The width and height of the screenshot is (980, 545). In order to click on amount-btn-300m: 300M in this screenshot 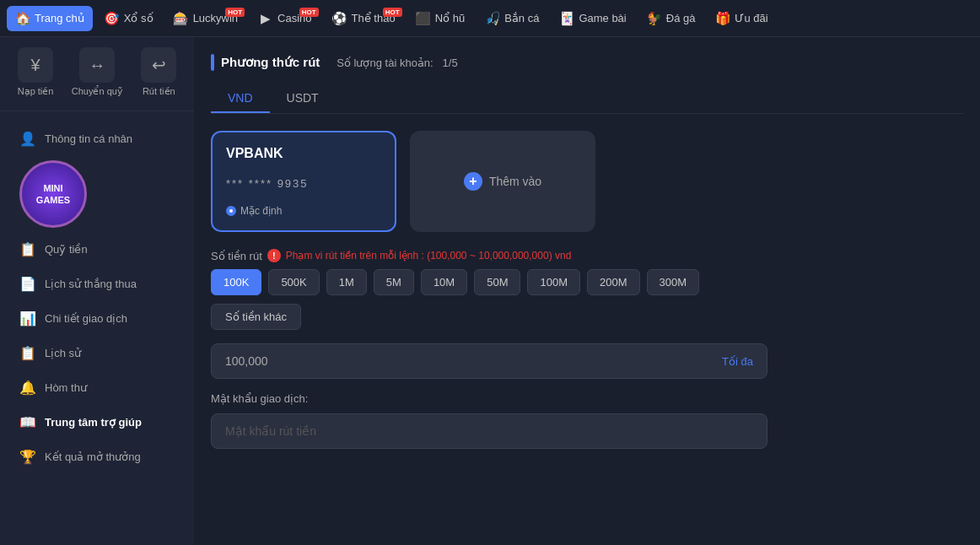, I will do `click(673, 282)`.